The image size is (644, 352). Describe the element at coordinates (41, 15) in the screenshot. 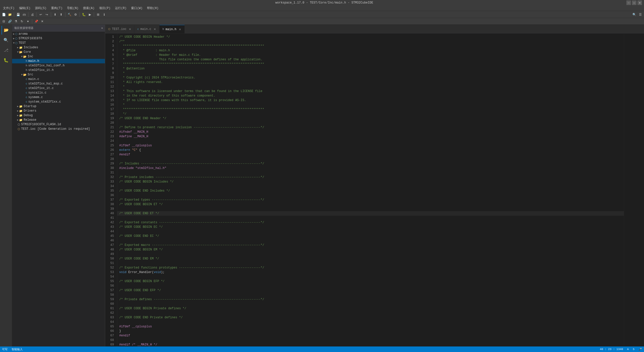

I see `undo-btn: ↩` at that location.